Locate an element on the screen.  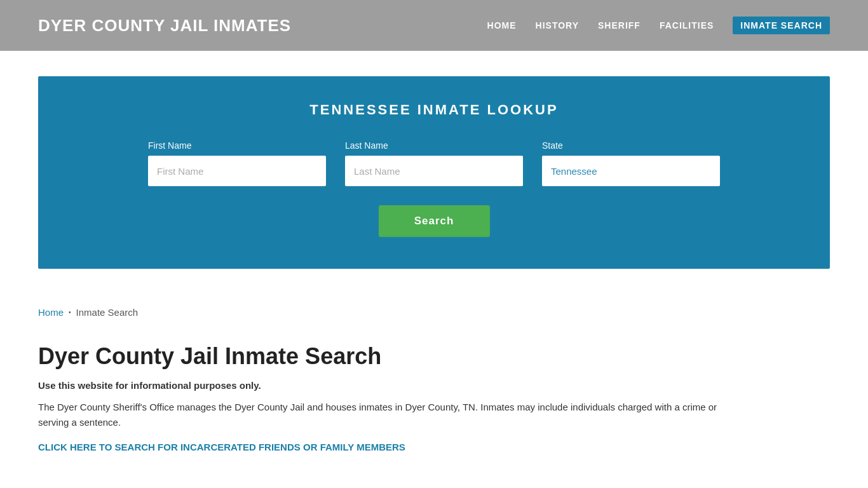
nav-inmate-search: INMATE SEARCH is located at coordinates (782, 25).